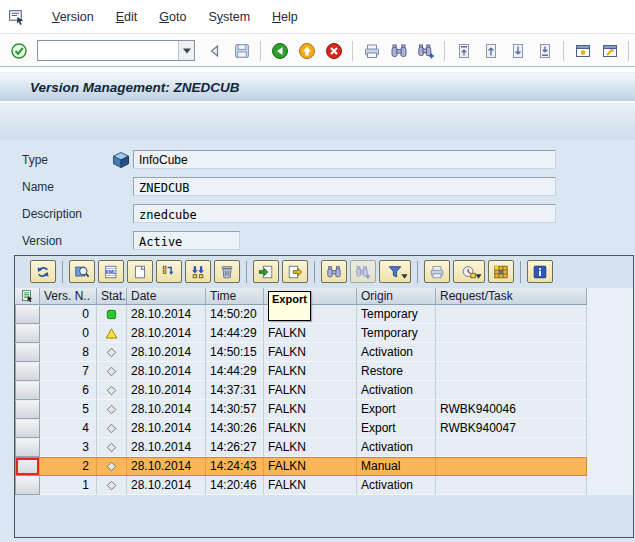 This screenshot has height=542, width=635. I want to click on cell-time: 14:30:57, so click(235, 410).